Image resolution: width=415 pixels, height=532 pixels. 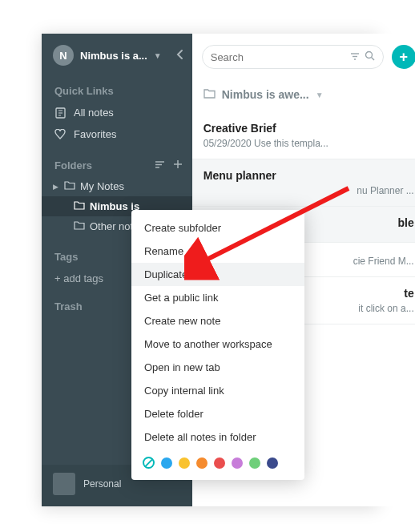 What do you see at coordinates (160, 165) in the screenshot?
I see `sort-icon` at bounding box center [160, 165].